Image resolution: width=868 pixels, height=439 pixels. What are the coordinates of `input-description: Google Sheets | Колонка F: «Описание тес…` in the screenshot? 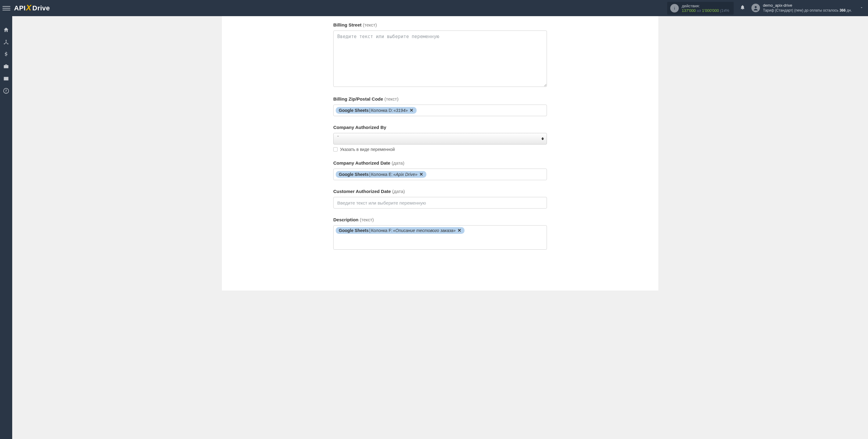 It's located at (440, 238).